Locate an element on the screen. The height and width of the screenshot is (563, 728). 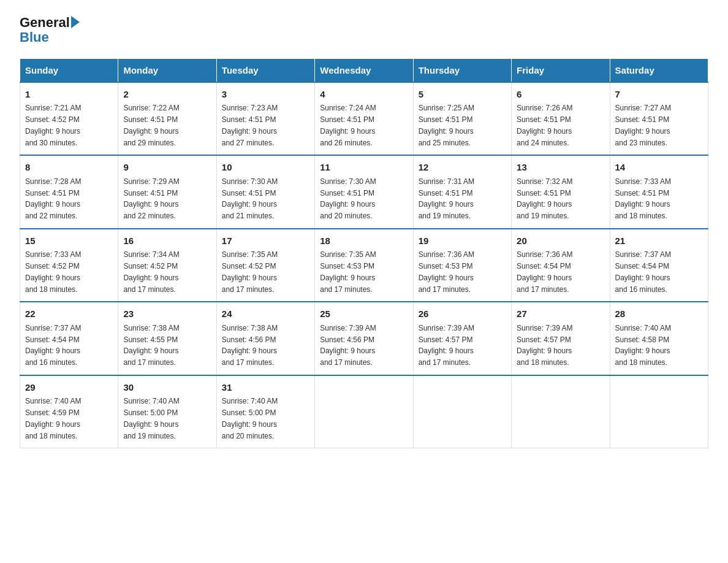
weekday-header-monday: Monday is located at coordinates (167, 70).